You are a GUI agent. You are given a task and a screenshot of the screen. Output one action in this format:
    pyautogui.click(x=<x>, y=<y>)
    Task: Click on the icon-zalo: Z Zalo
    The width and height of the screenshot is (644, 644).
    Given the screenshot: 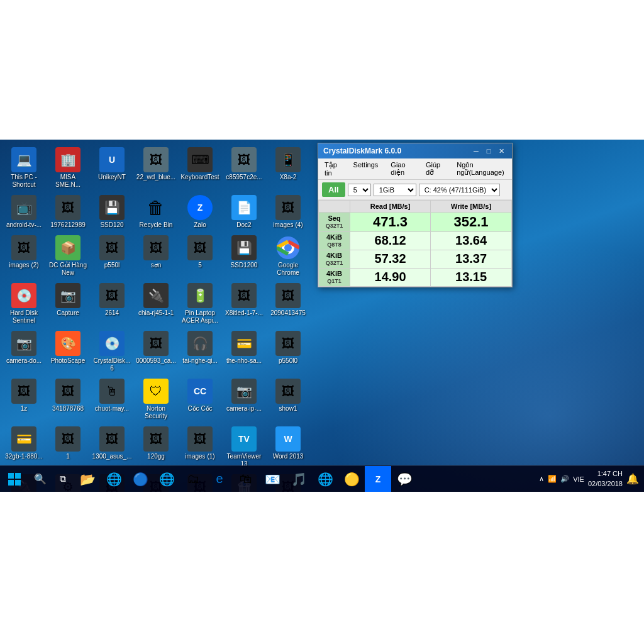 What is the action you would take?
    pyautogui.click(x=200, y=212)
    